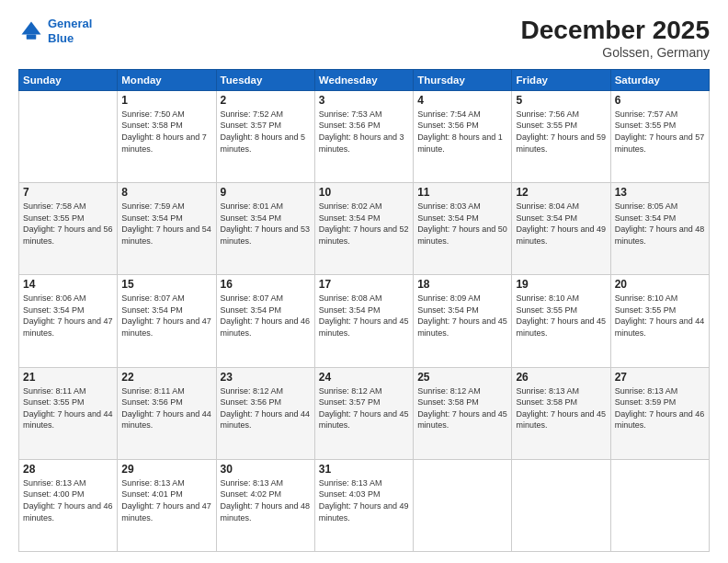 The width and height of the screenshot is (728, 563). What do you see at coordinates (55, 298) in the screenshot?
I see `sunrise-text: Sunrise: 8:06 AM` at bounding box center [55, 298].